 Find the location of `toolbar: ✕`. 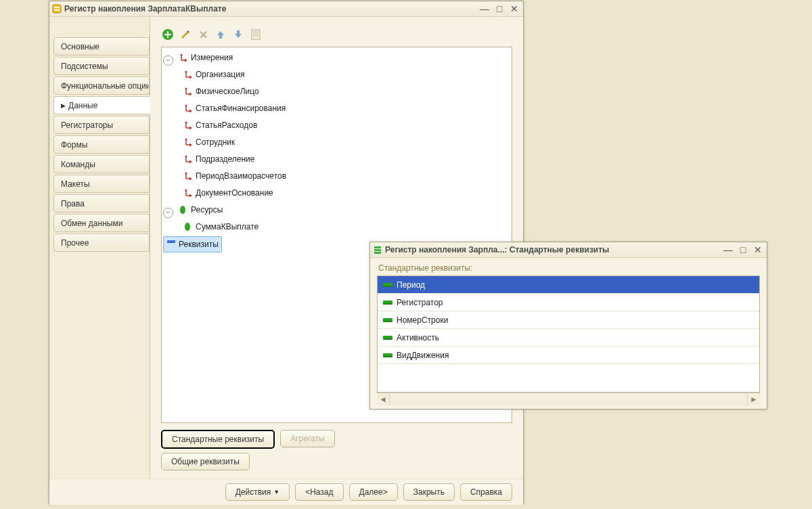

toolbar: ✕ is located at coordinates (337, 35).